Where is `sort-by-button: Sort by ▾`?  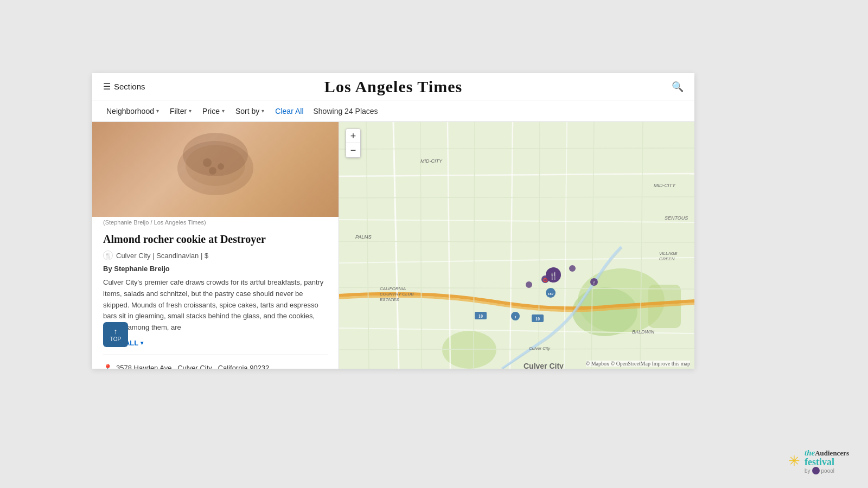
sort-by-button: Sort by ▾ is located at coordinates (250, 111).